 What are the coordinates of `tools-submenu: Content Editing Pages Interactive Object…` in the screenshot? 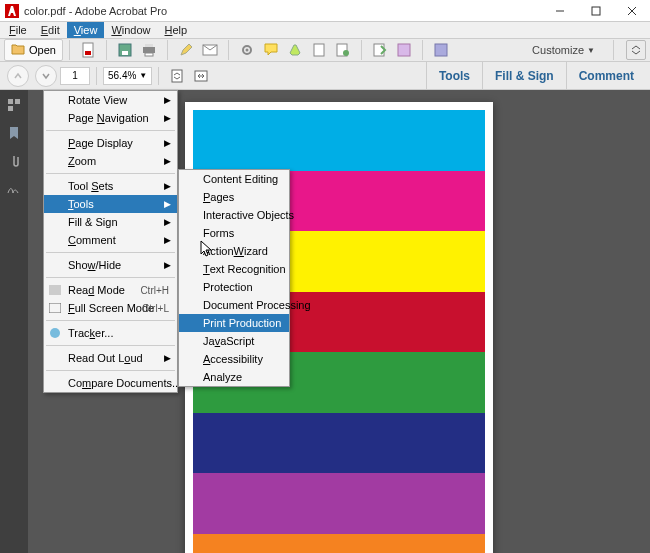 It's located at (234, 278).